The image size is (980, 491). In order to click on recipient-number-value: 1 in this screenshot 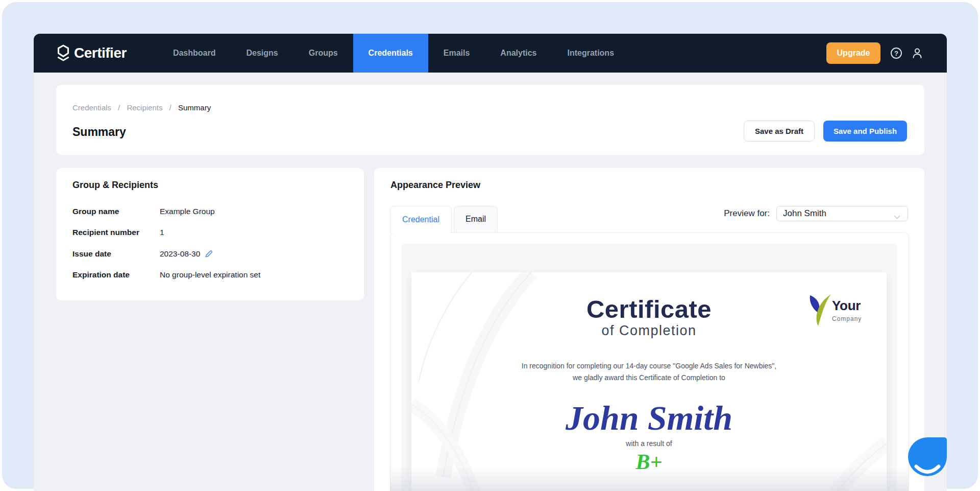, I will do `click(162, 232)`.